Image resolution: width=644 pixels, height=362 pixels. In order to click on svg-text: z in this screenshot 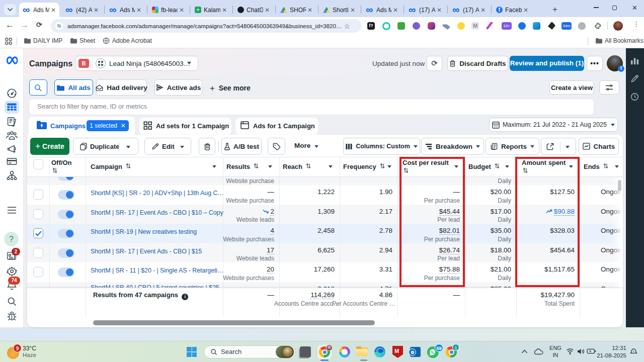, I will do `click(634, 351)`.